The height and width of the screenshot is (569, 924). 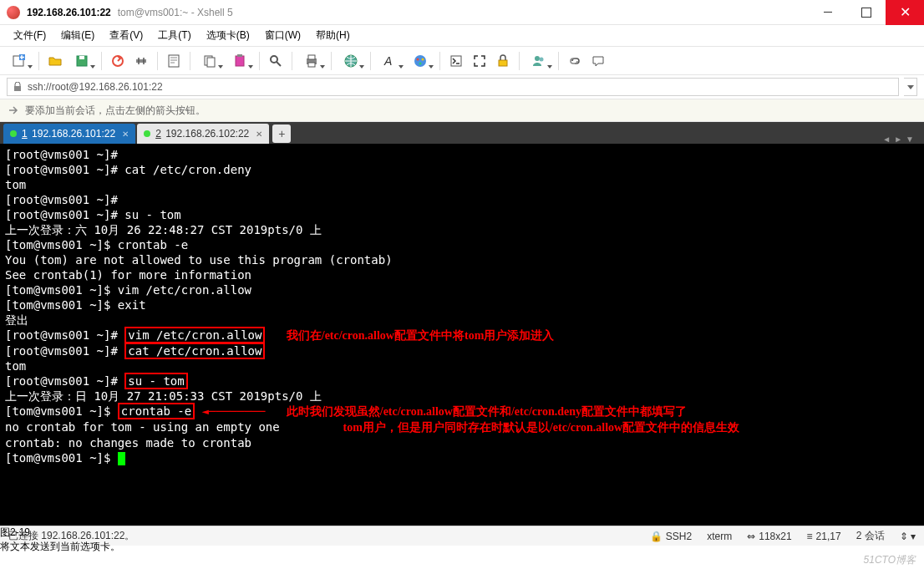 What do you see at coordinates (351, 61) in the screenshot?
I see `globe-button` at bounding box center [351, 61].